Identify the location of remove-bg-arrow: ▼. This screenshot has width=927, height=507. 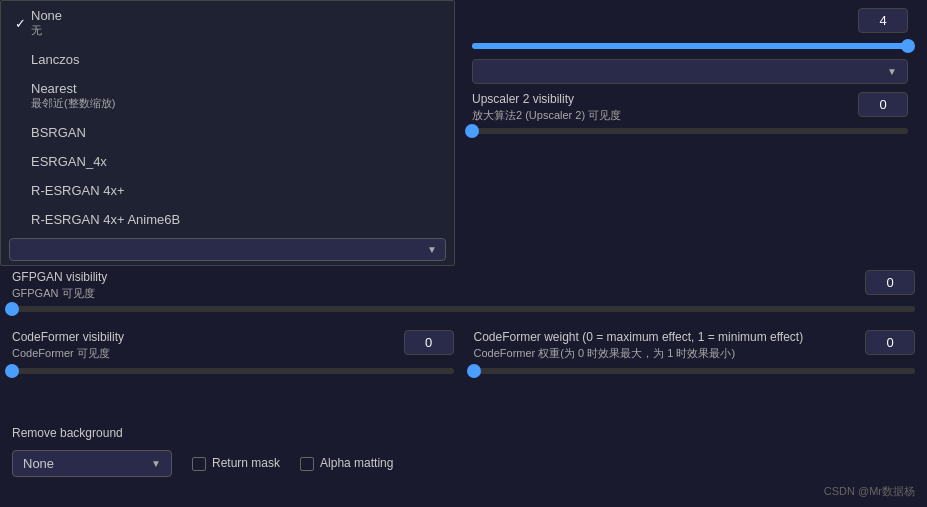
(156, 464).